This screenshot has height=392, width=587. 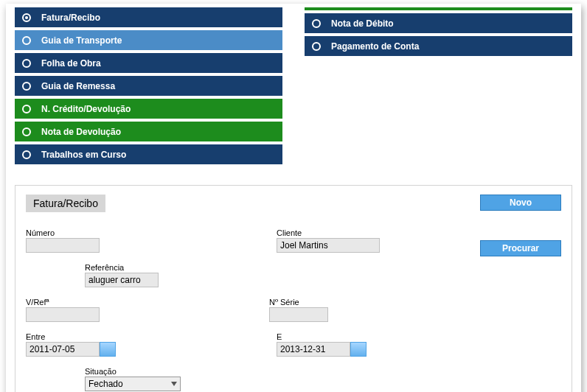 I want to click on doc-type-guia-transporte: Guia de Transporte, so click(x=149, y=40).